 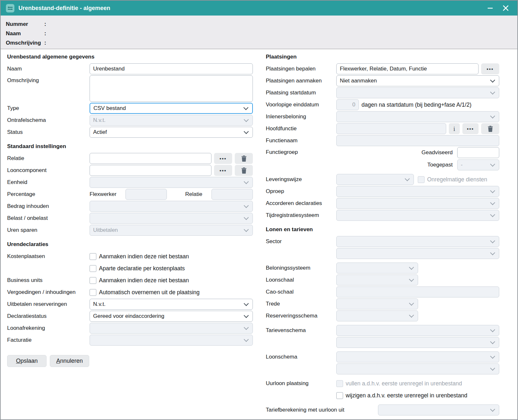 I want to click on uurloon-vullen-checkbox, so click(x=340, y=383).